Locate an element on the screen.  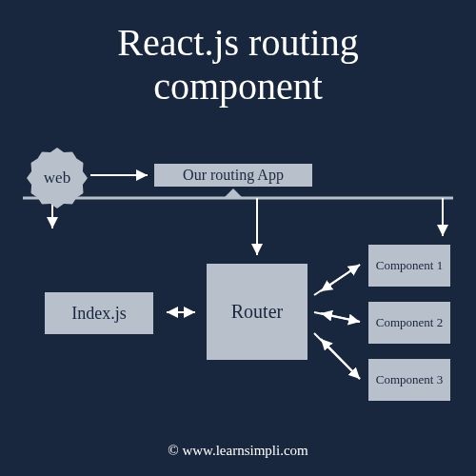
title-line-1: React.js routing is located at coordinates (238, 42).